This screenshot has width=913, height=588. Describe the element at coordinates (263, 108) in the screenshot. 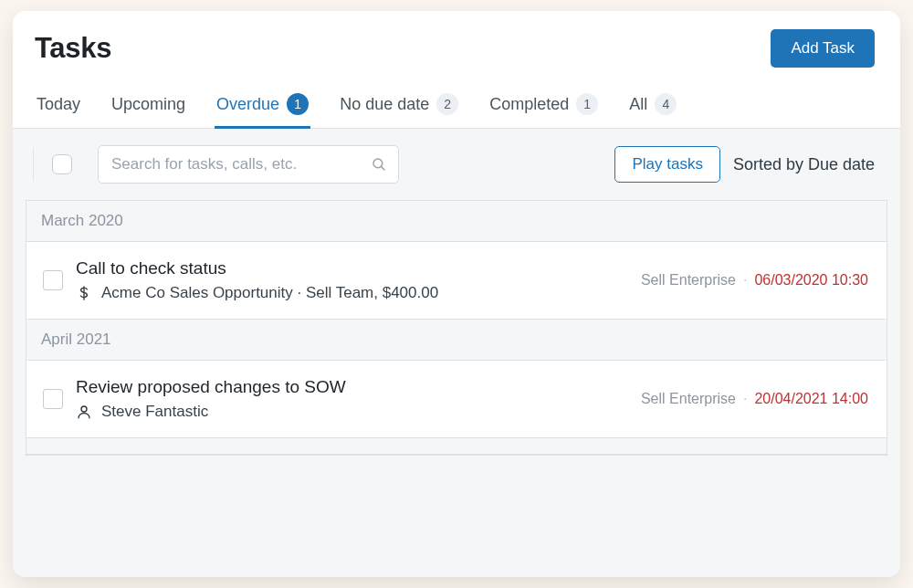

I see `tab-overdue: Overdue 1` at that location.